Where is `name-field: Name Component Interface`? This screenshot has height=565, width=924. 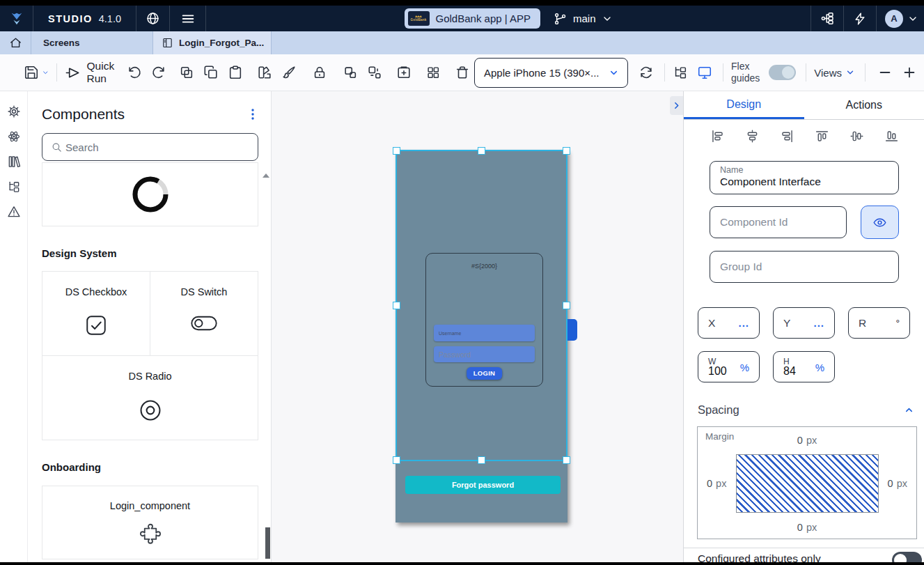
name-field: Name Component Interface is located at coordinates (804, 178).